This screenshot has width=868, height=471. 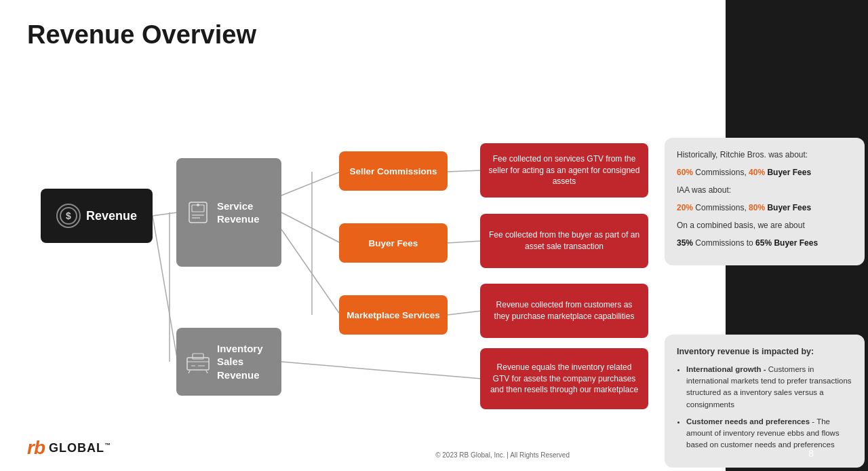 What do you see at coordinates (788, 208) in the screenshot?
I see `buyer-fees-label-2: Buyer Fees` at bounding box center [788, 208].